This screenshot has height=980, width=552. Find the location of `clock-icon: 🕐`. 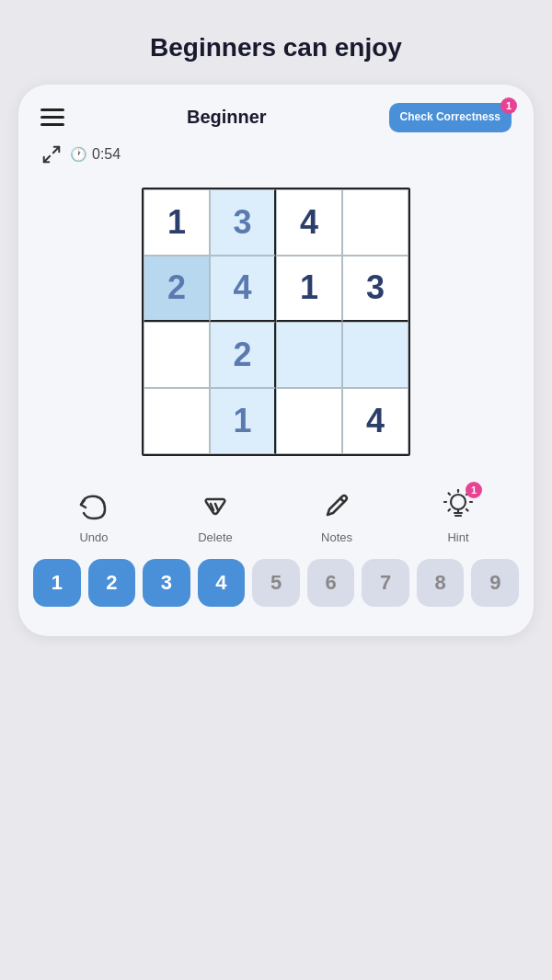

clock-icon: 🕐 is located at coordinates (79, 154).